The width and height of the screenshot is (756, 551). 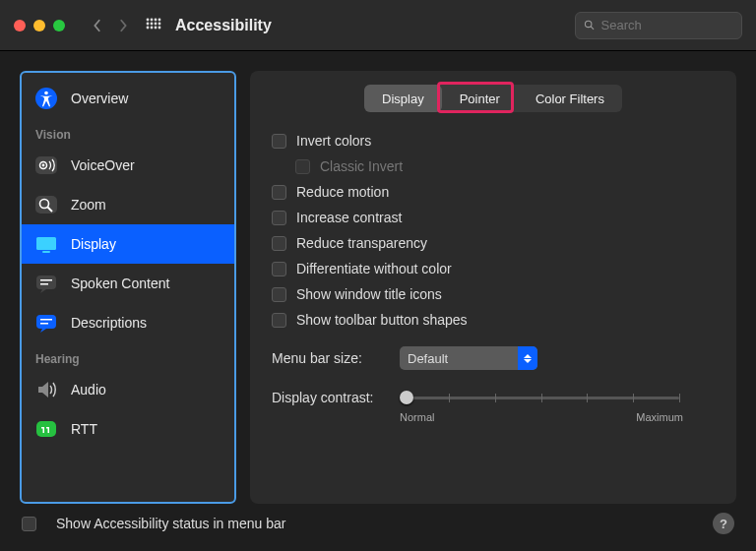 I want to click on search-icon, so click(x=590, y=26).